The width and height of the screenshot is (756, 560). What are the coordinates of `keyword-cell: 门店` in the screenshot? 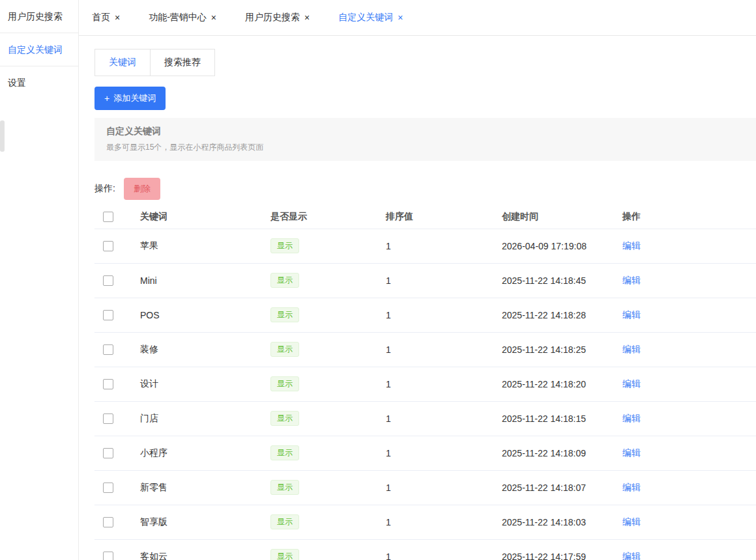 It's located at (205, 418).